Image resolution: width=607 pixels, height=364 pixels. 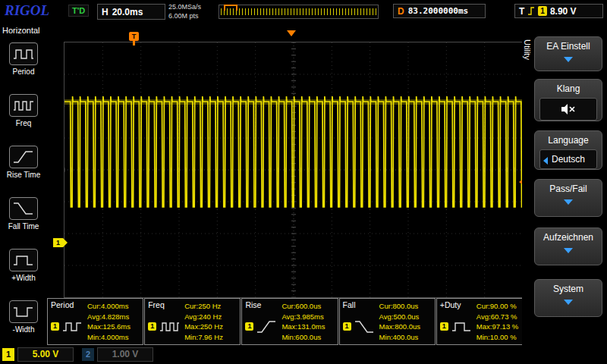 What do you see at coordinates (46, 355) in the screenshot?
I see `channel1-scale: 5.00 V` at bounding box center [46, 355].